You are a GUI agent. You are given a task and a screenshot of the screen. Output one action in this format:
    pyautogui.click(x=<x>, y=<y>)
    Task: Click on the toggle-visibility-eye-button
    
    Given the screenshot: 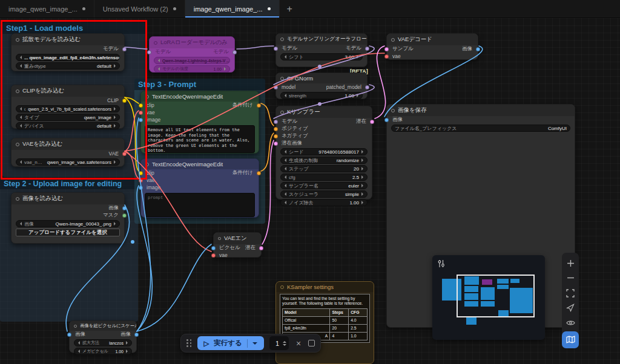 What is the action you would take?
    pyautogui.click(x=570, y=323)
    